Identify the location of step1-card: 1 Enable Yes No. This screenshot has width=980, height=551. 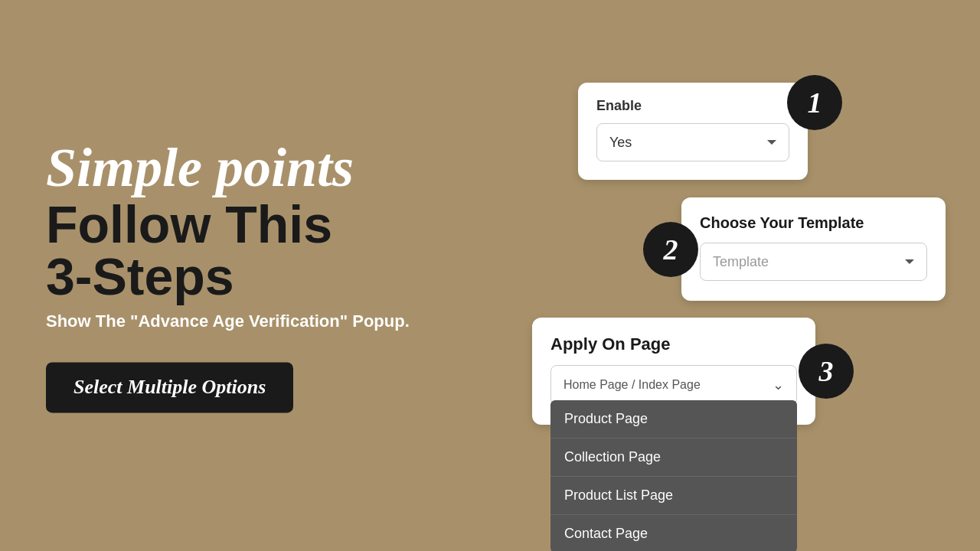
(693, 132).